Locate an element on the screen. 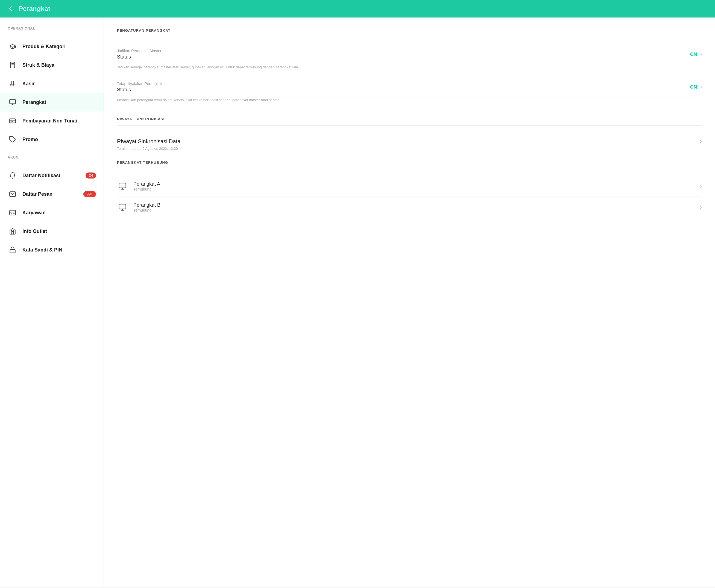 The width and height of the screenshot is (715, 588). sidebar-item-label-pembayaran: Pembayaran Non-Tunai is located at coordinates (59, 121).